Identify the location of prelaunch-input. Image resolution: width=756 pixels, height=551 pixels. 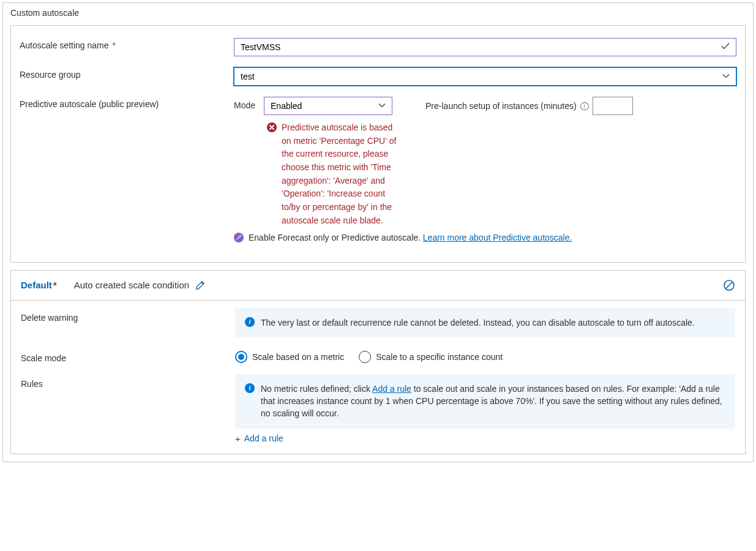
(613, 106).